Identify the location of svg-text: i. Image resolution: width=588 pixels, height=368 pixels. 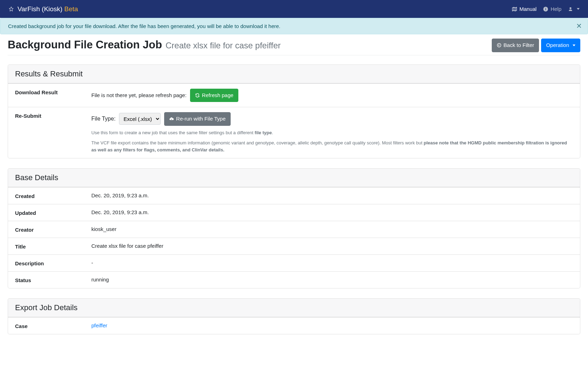
(546, 9).